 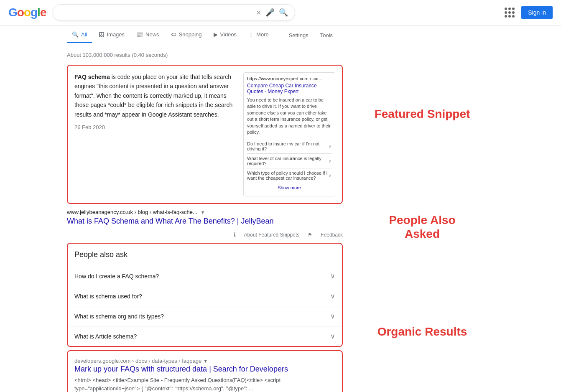 What do you see at coordinates (258, 13) in the screenshot?
I see `clear-button: ✕` at bounding box center [258, 13].